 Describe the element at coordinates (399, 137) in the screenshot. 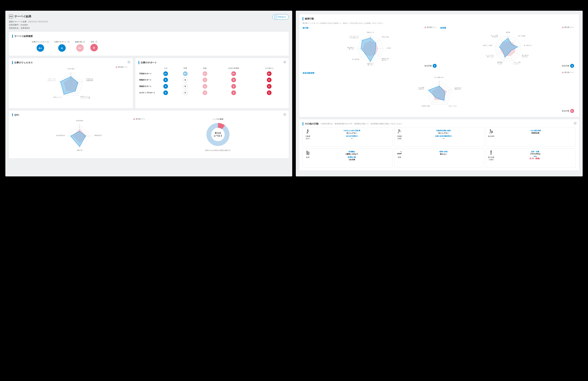

I see `stretch-icon: 活動量（余暇）` at that location.